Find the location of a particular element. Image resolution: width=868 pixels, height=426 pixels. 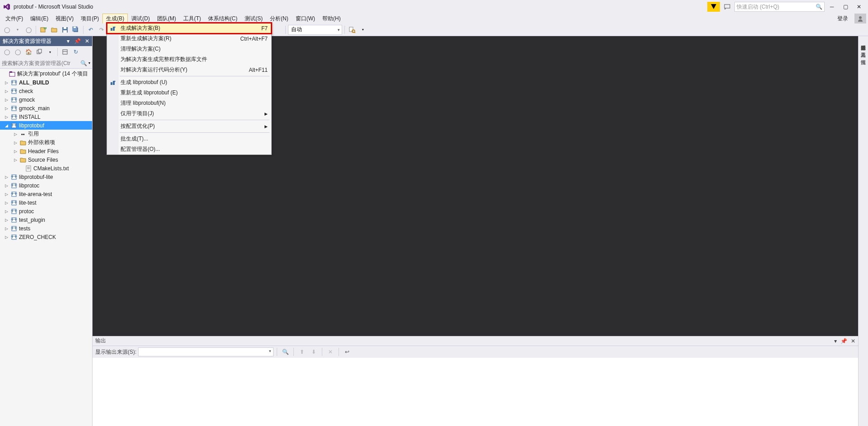

menu-build-project: 生成 libprotobuf (U) is located at coordinates (189, 82).